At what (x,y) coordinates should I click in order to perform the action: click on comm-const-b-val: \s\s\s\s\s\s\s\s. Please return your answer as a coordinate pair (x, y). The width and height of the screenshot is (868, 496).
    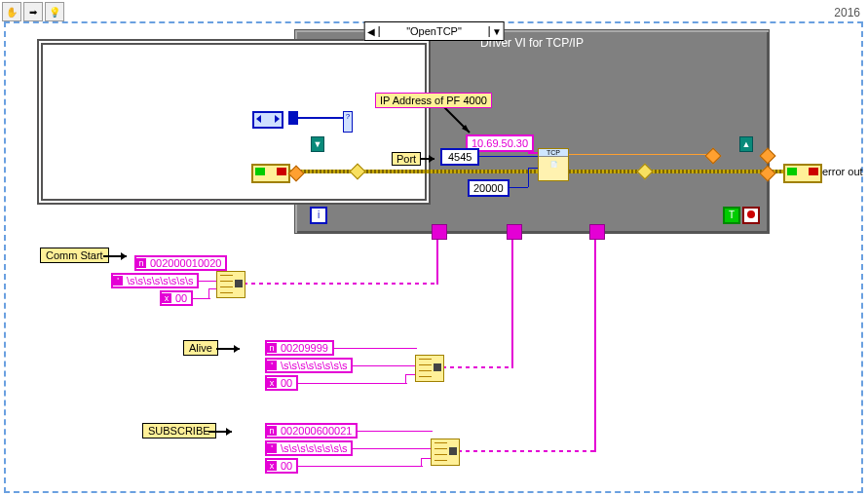
    Looking at the image, I should click on (160, 281).